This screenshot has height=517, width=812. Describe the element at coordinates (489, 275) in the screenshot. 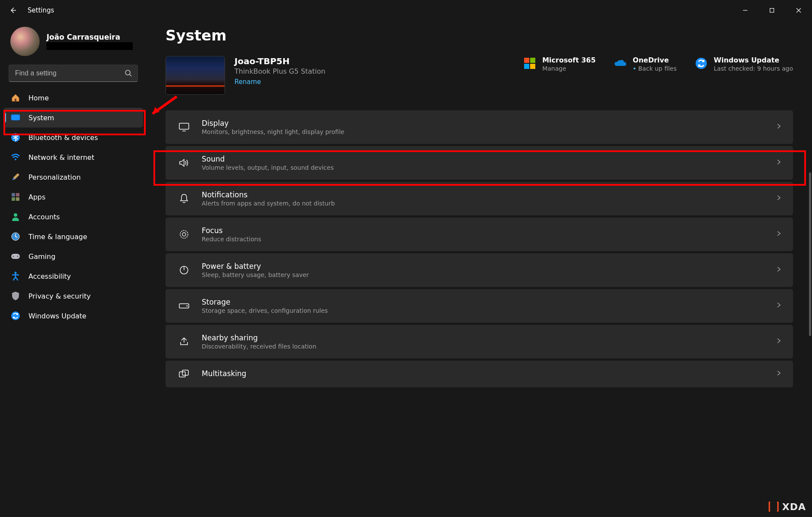

I see `card-sub: Sleep, battery usage, battery saver` at that location.